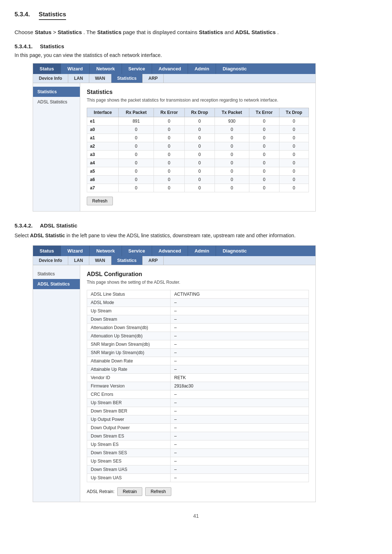  I want to click on adsl-row: Down Stream ES–, so click(198, 436).